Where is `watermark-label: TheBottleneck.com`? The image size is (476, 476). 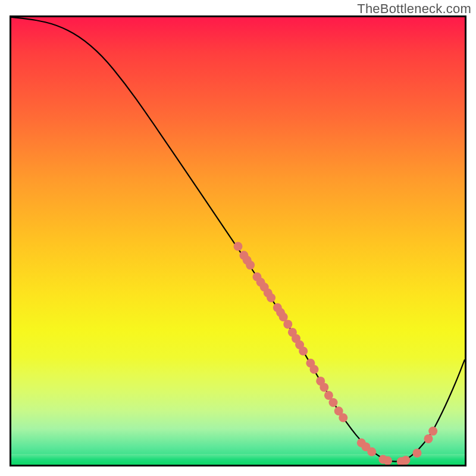
watermark-label: TheBottleneck.com is located at coordinates (414, 9).